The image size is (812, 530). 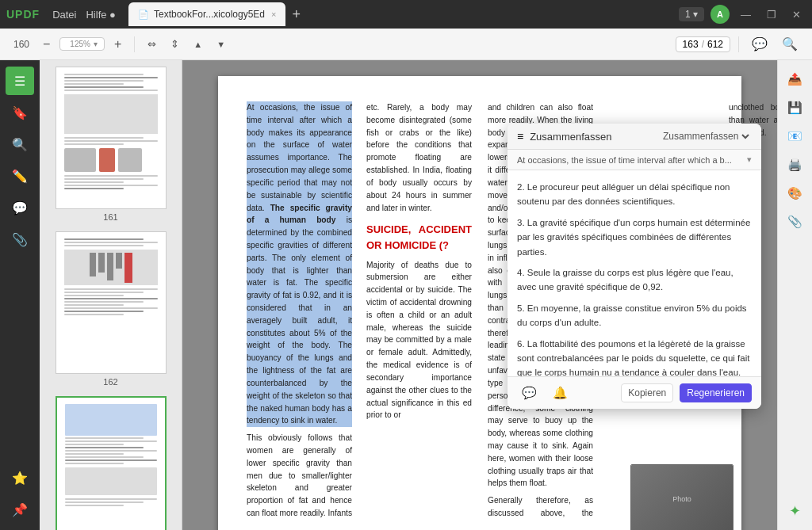 I want to click on page-counter: 163 / 612, so click(x=703, y=44).